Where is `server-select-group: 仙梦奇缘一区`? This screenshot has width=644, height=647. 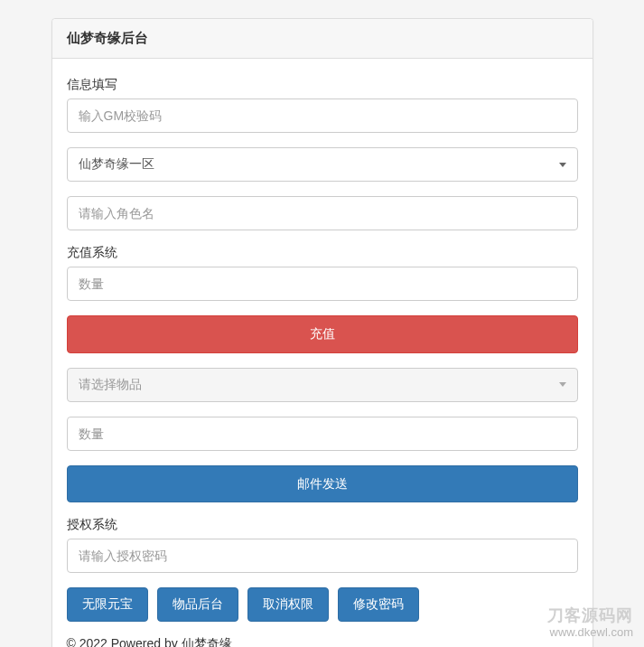 server-select-group: 仙梦奇缘一区 is located at coordinates (322, 164).